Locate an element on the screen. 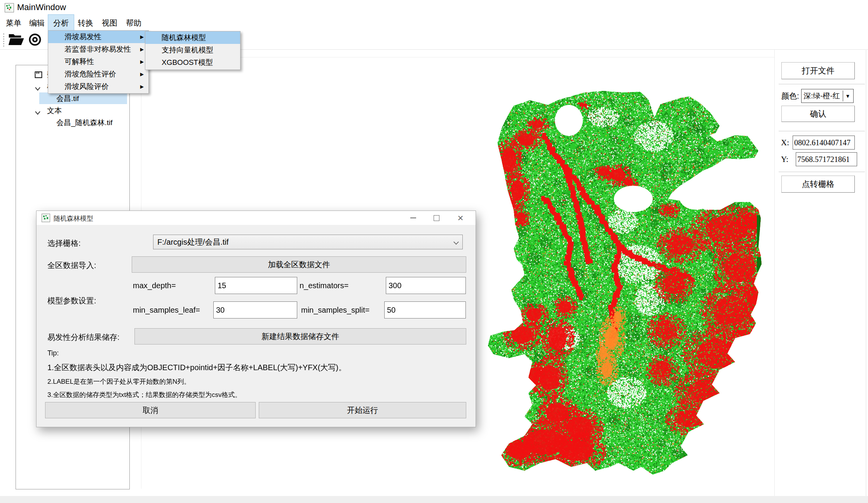 The width and height of the screenshot is (868, 503). tree-item-huichang-rf-tif: 会昌_随机森林.tif is located at coordinates (72, 123).